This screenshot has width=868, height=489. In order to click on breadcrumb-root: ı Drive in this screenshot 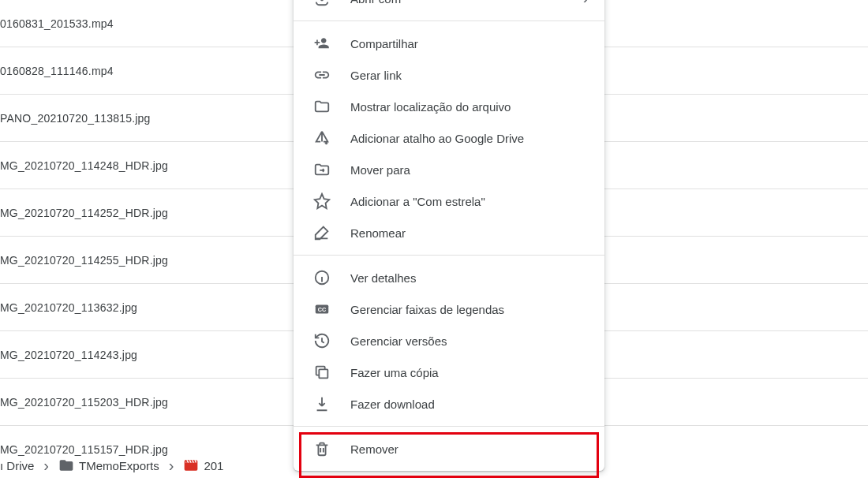, I will do `click(17, 465)`.